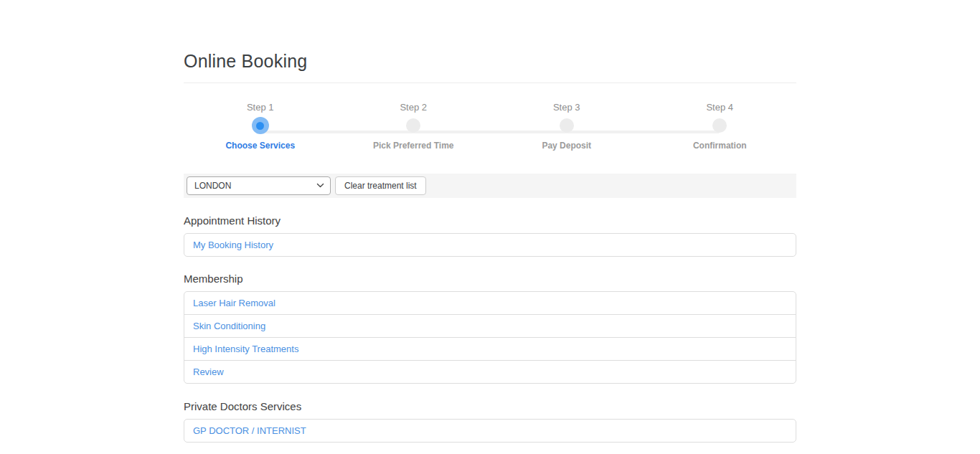  I want to click on section-heading-membership: Membership, so click(490, 278).